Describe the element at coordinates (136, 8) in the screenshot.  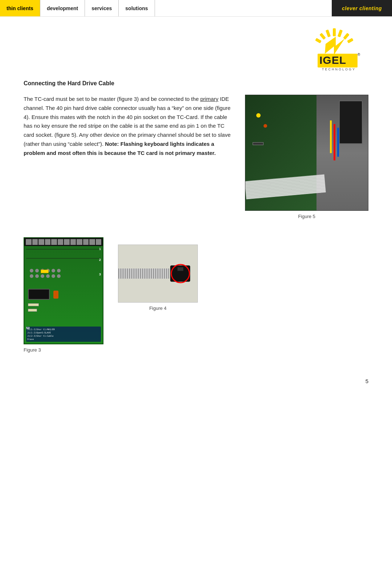
I see `nav-item-solutions: solutions` at that location.